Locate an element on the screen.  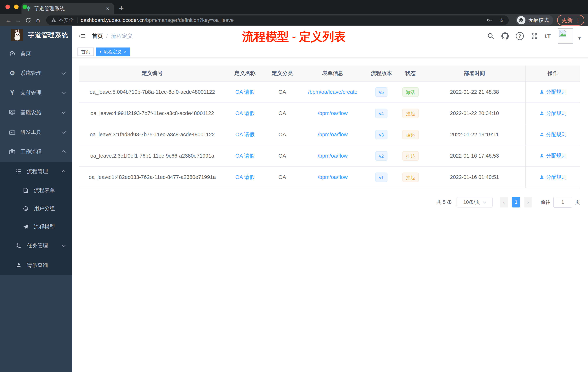
fullscreen-icon is located at coordinates (534, 36).